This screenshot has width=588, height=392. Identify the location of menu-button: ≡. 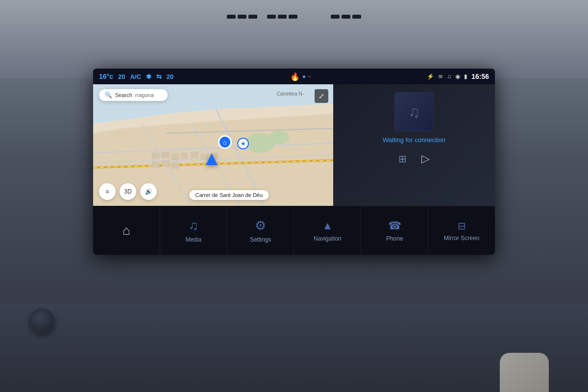
(107, 192).